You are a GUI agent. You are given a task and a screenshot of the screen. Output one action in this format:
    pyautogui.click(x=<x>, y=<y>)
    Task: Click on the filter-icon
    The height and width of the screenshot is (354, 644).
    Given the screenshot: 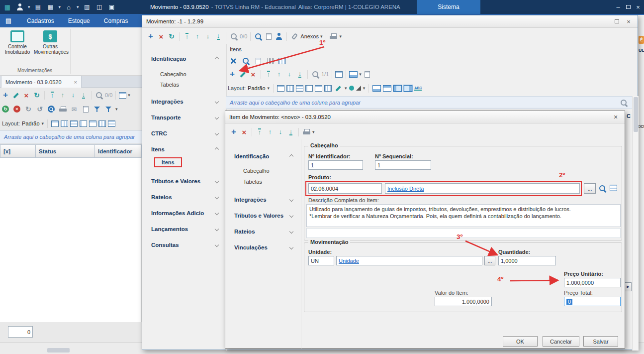 What is the action you would take?
    pyautogui.click(x=97, y=109)
    